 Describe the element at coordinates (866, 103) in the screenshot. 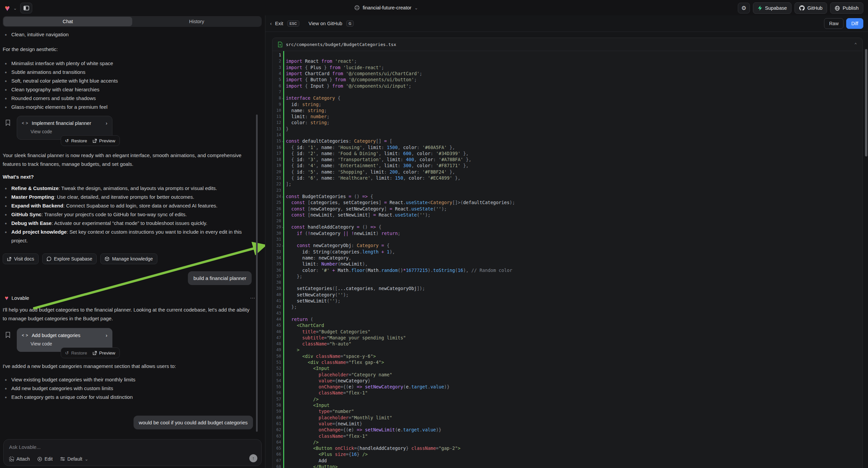

I see `editor-scrollbar` at that location.